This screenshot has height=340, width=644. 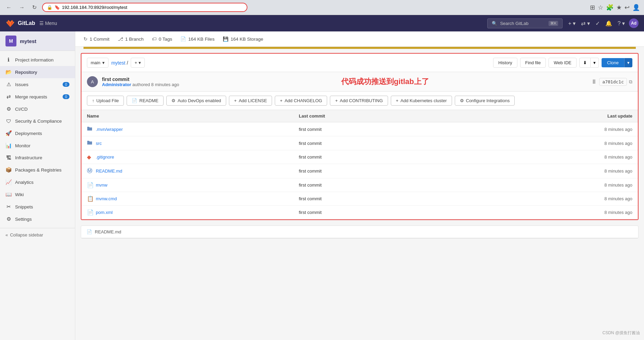 What do you see at coordinates (38, 182) in the screenshot?
I see `sidebar-item-analytics: 📈 Analytics` at bounding box center [38, 182].